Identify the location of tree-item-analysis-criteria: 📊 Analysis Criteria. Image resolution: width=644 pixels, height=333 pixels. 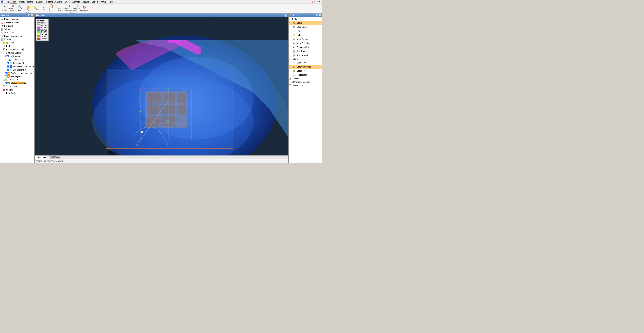
(17, 23).